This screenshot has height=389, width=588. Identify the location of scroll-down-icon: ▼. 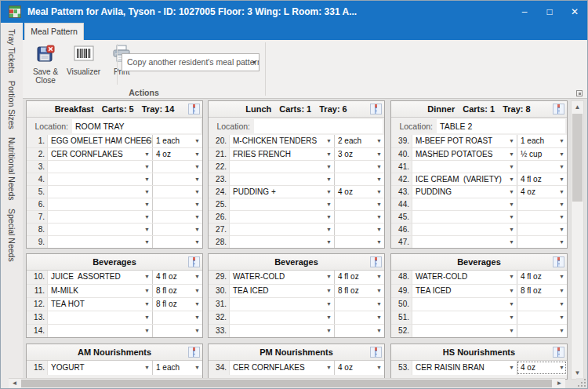
(577, 373).